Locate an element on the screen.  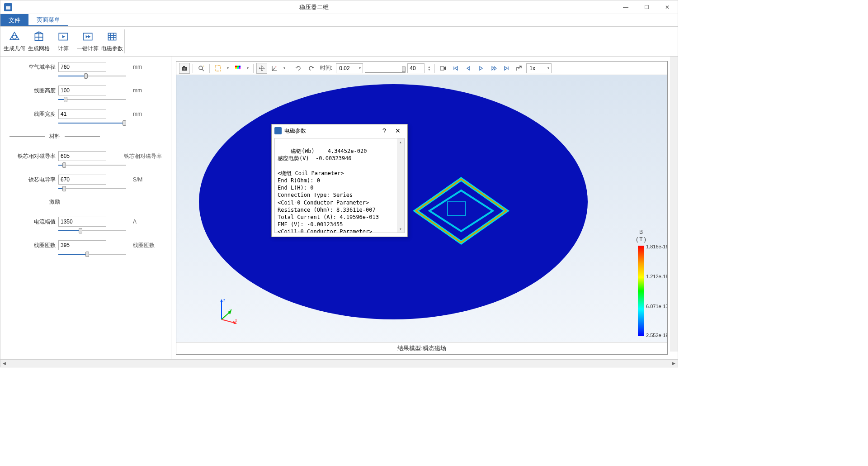
export-icon is located at coordinates (519, 68).